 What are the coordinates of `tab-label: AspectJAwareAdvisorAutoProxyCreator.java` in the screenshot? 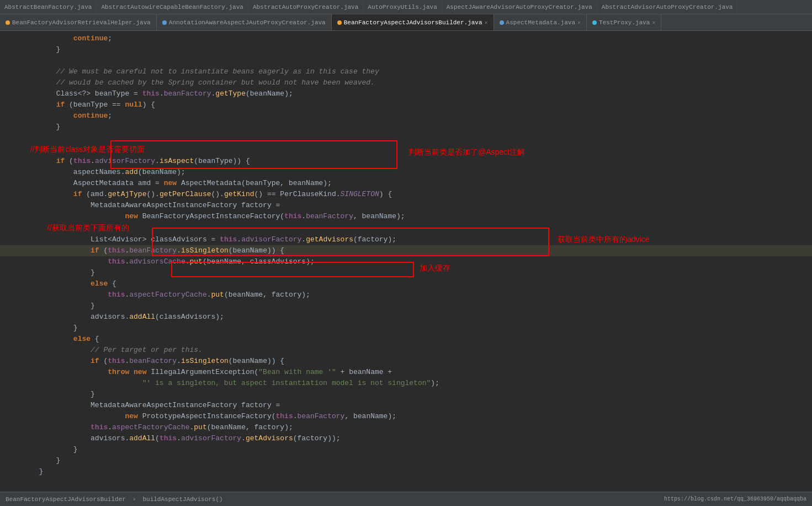 It's located at (519, 7).